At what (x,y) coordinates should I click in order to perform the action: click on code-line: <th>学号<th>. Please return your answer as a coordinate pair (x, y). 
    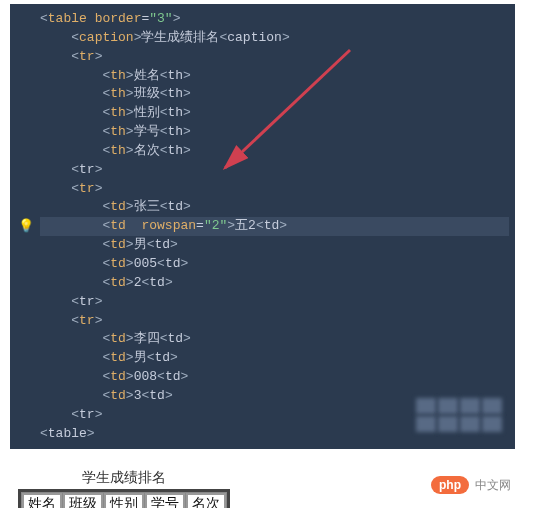
    Looking at the image, I should click on (274, 132).